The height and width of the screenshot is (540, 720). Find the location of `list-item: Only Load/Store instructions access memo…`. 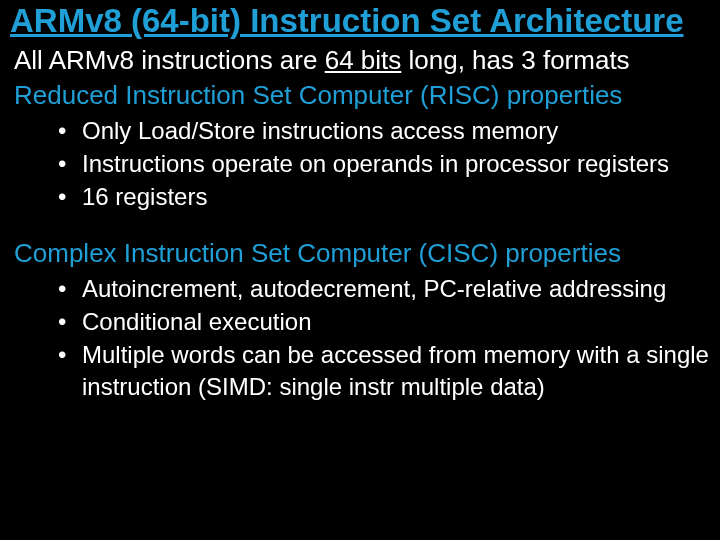

list-item: Only Load/Store instructions access memo… is located at coordinates (384, 130).